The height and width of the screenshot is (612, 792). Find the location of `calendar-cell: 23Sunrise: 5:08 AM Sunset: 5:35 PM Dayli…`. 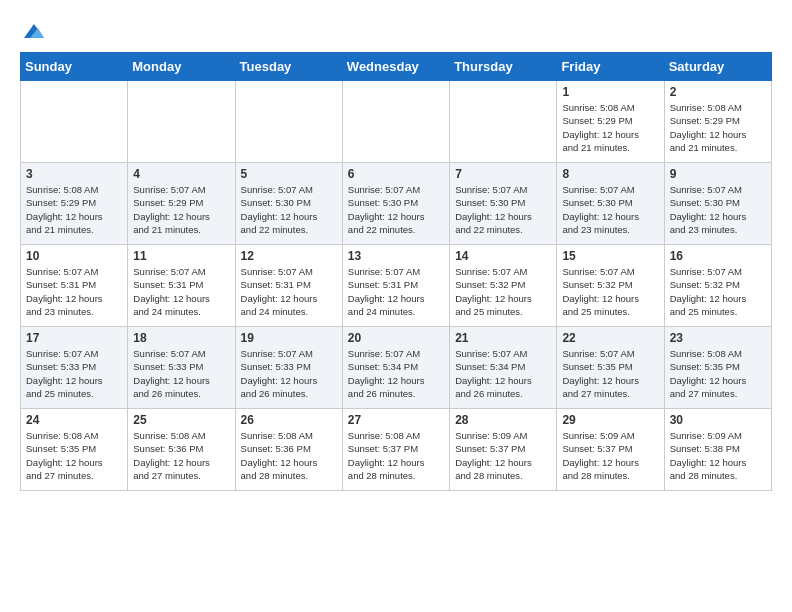

calendar-cell: 23Sunrise: 5:08 AM Sunset: 5:35 PM Dayli… is located at coordinates (718, 368).